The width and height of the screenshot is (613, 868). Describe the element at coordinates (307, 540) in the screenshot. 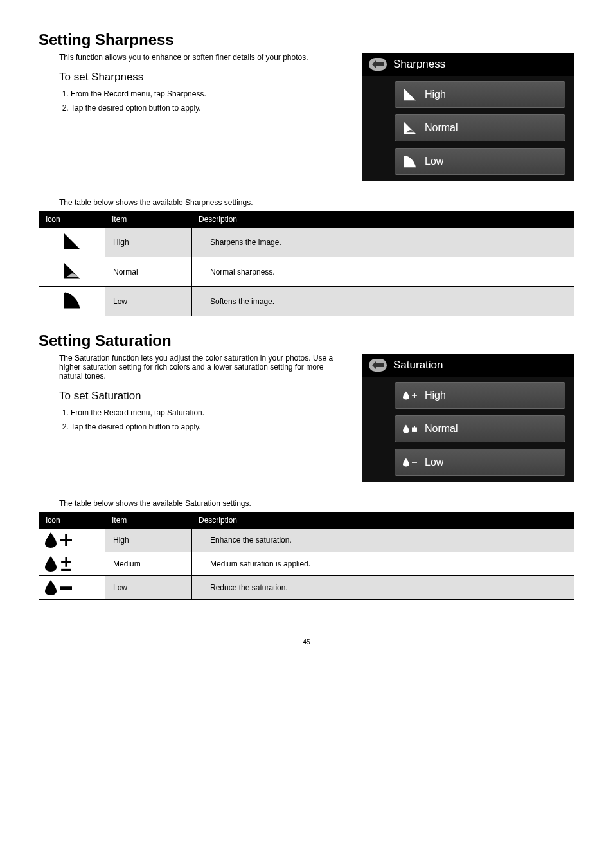

I see `table-row: High Enhance the saturation.` at that location.